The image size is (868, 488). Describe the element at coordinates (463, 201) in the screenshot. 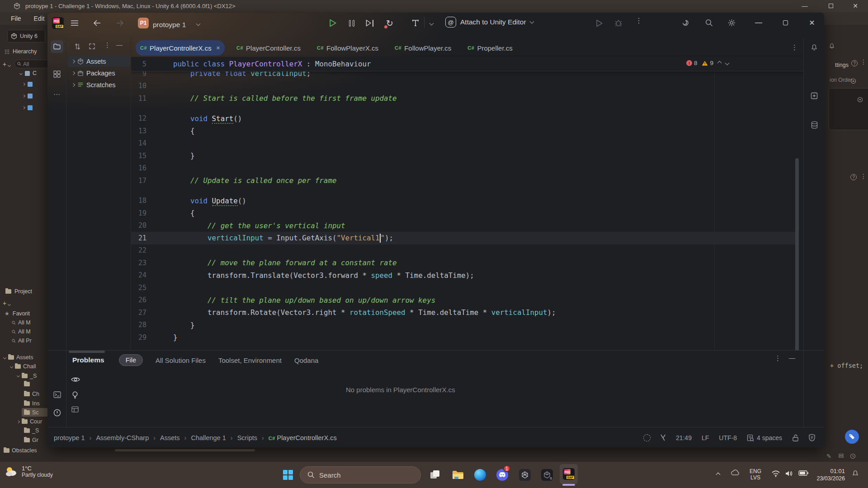

I see `code-line-18: 18 void Update()` at that location.